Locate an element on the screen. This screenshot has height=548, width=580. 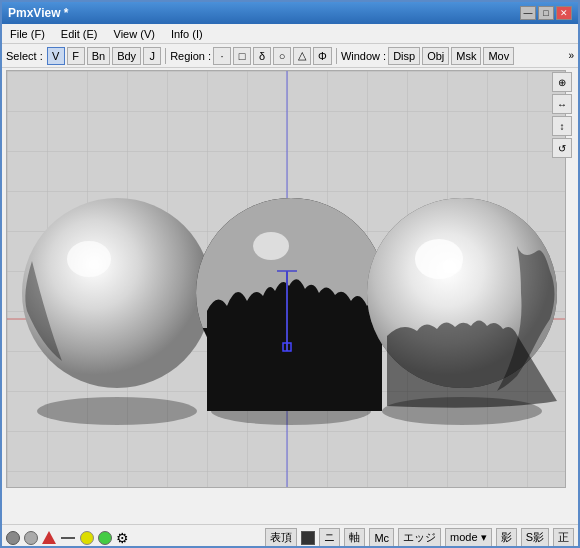
title-bar: PmxView * — □ ✕ is located at coordinates (290, 13).